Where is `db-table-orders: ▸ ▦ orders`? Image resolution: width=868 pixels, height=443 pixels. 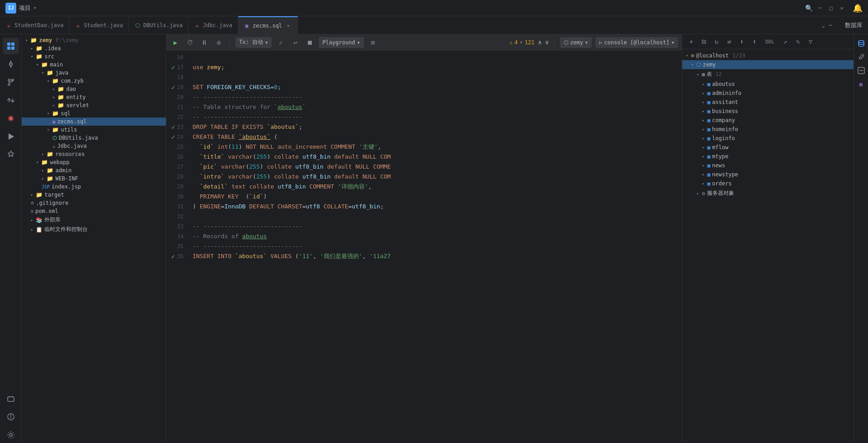 db-table-orders: ▸ ▦ orders is located at coordinates (768, 184).